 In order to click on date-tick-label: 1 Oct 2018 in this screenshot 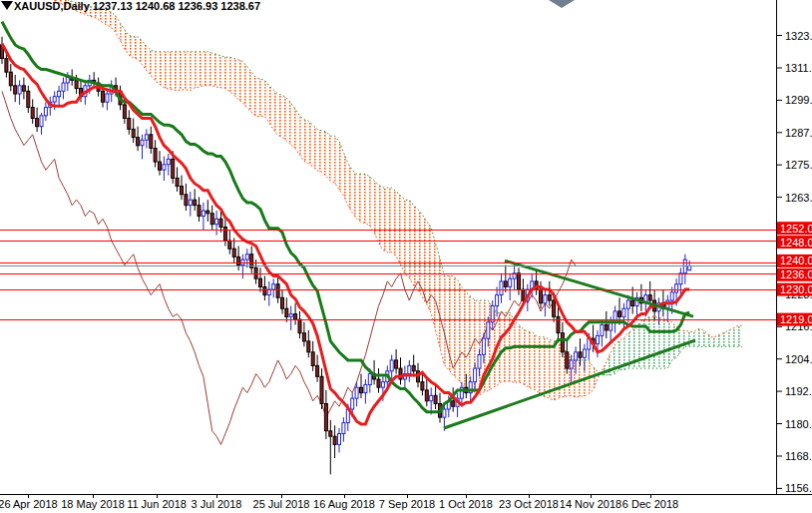, I will do `click(466, 504)`.